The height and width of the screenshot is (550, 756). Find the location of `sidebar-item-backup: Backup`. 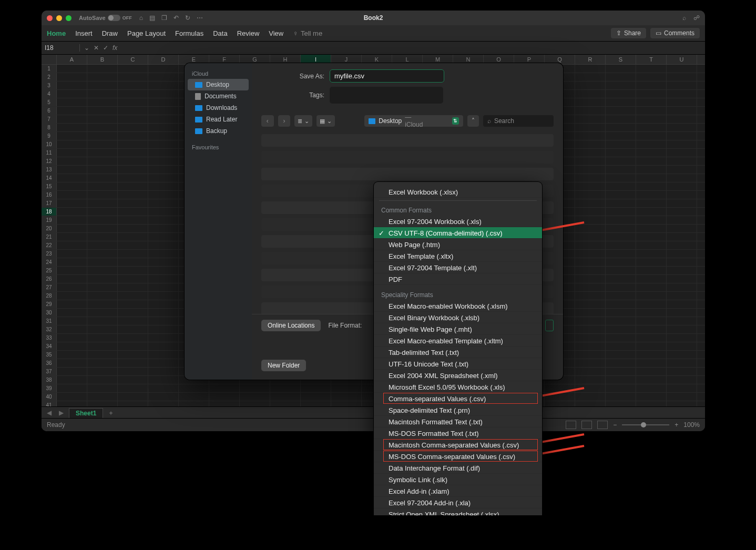

sidebar-item-backup: Backup is located at coordinates (218, 131).